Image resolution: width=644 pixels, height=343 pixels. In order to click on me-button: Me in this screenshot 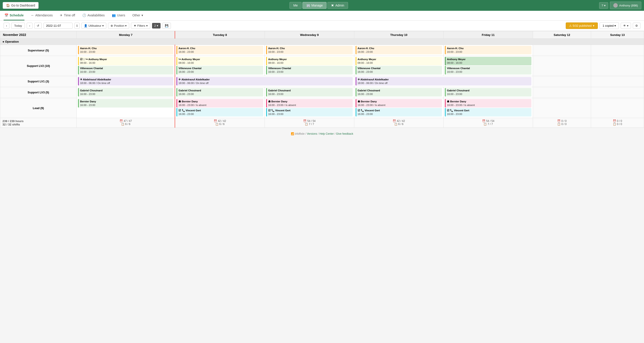, I will do `click(296, 6)`.